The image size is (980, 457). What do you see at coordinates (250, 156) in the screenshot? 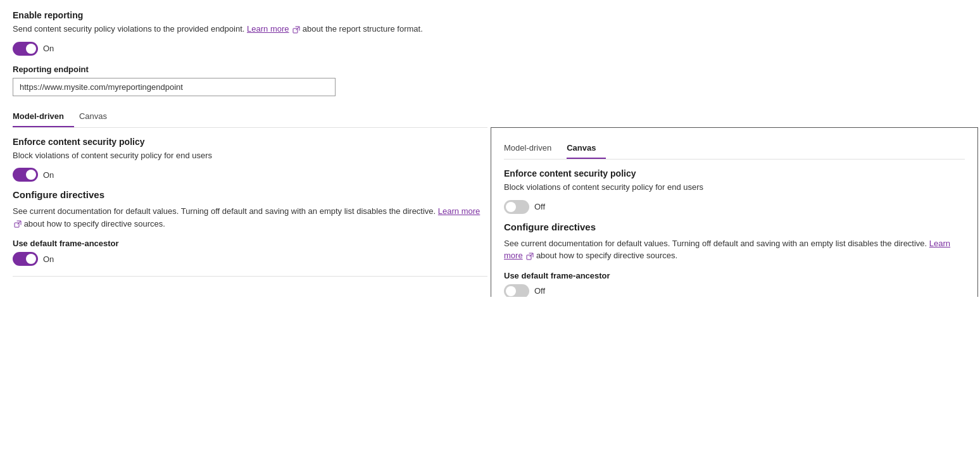
I see `left-enforce-desc: Block violations of content security pol…` at bounding box center [250, 156].